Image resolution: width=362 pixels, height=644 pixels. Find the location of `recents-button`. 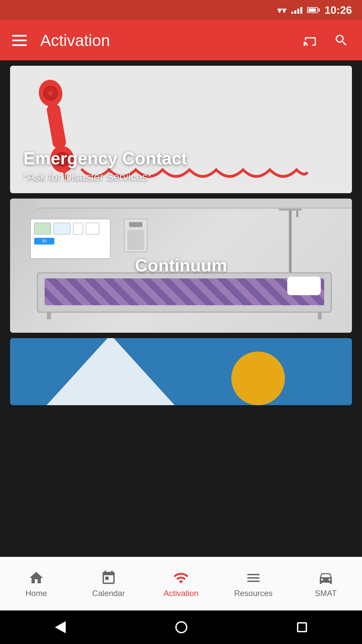

recents-button is located at coordinates (302, 627).